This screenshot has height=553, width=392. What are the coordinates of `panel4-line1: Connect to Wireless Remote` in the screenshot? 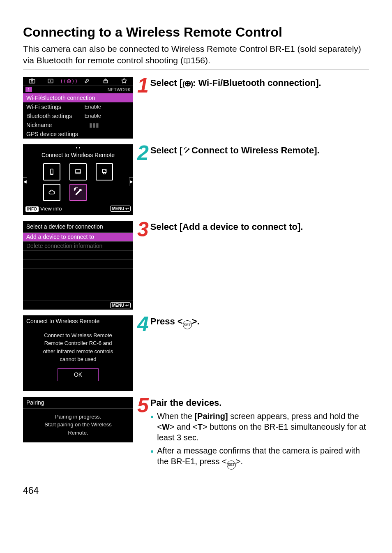 It's located at (78, 336).